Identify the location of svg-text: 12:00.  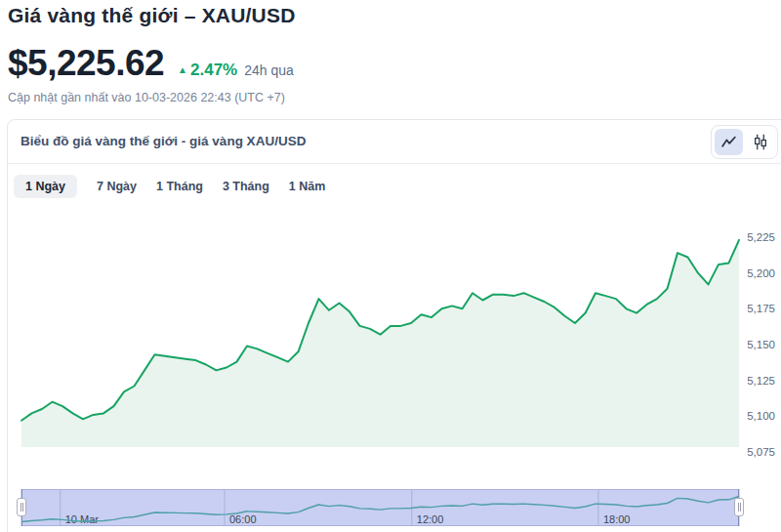
(431, 519).